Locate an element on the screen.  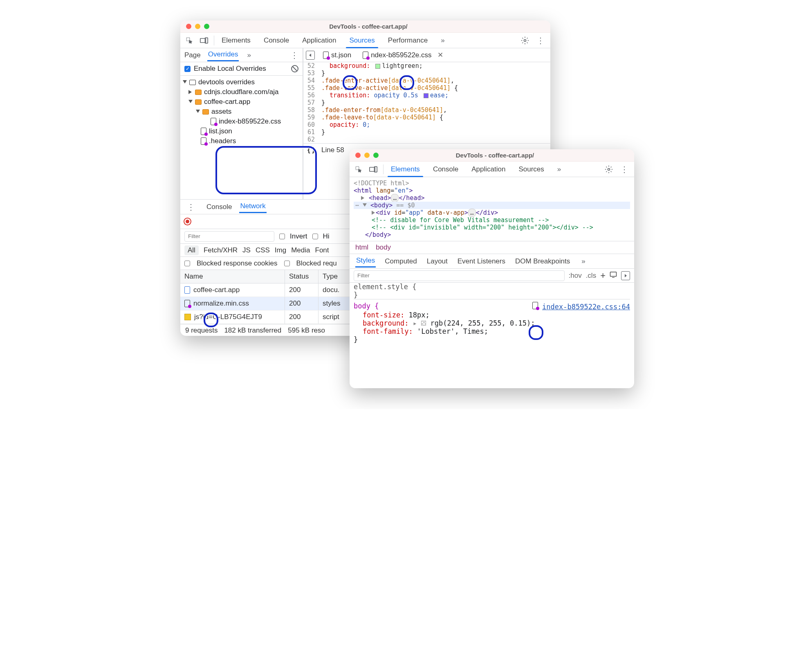
subtab-listeners: Event Listeners is located at coordinates (482, 261).